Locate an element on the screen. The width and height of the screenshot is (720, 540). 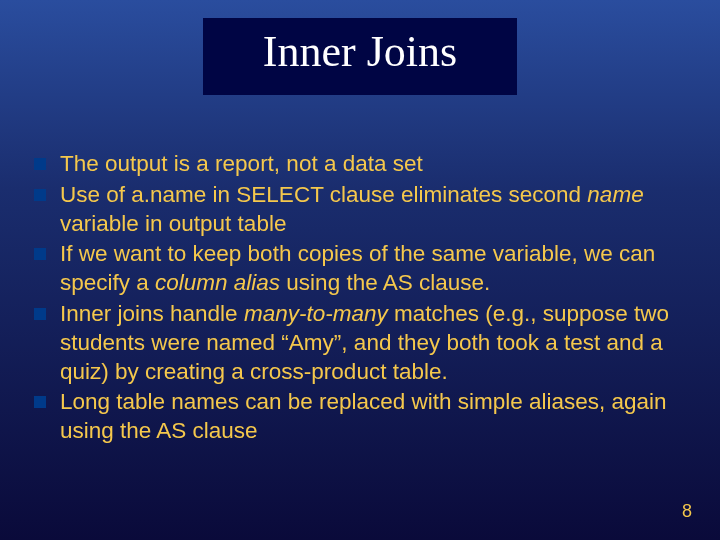
list-item: The output is a report, not a data set is located at coordinates (360, 164).